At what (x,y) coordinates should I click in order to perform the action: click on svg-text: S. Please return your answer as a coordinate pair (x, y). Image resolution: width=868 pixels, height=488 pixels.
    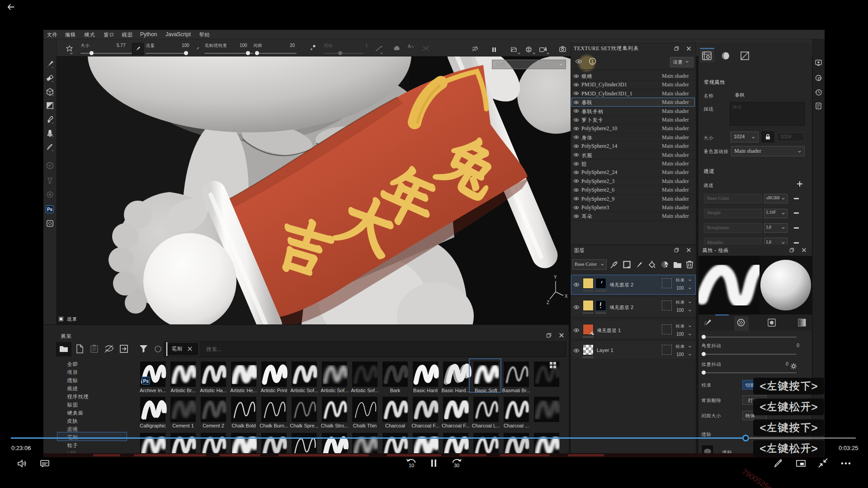
    Looking at the image, I should click on (50, 165).